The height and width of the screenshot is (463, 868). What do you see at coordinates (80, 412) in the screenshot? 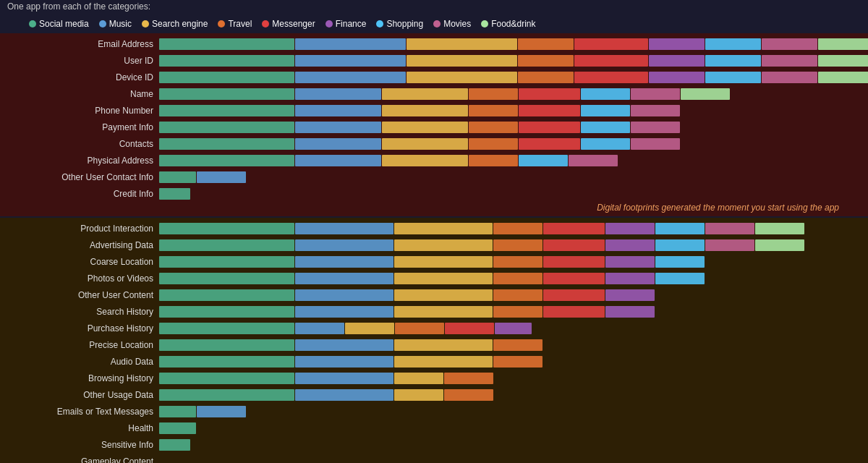
I see `row-label: Emails or Text Messages` at bounding box center [80, 412].